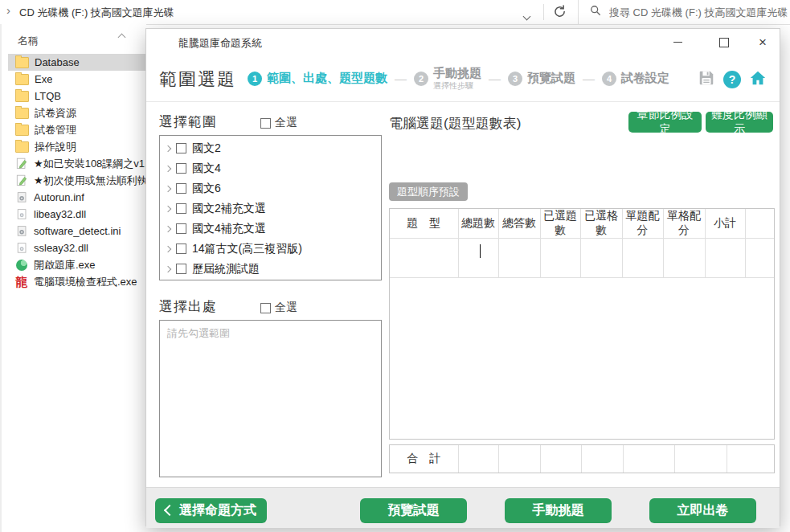 The width and height of the screenshot is (790, 532). What do you see at coordinates (90, 181) in the screenshot?
I see `file-name: ★初次使用或無法順利執行` at bounding box center [90, 181].